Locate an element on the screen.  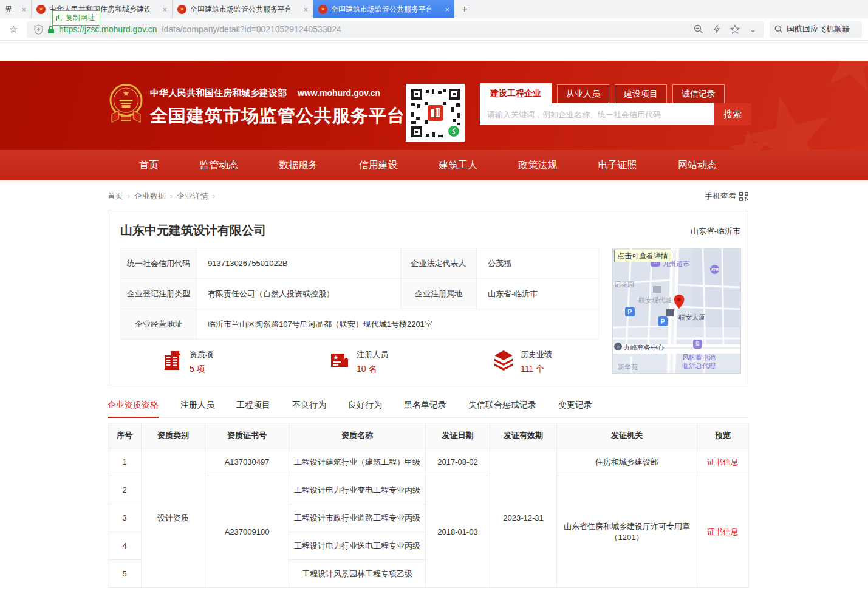
field-label: 统一社会信用代码 is located at coordinates (159, 264).